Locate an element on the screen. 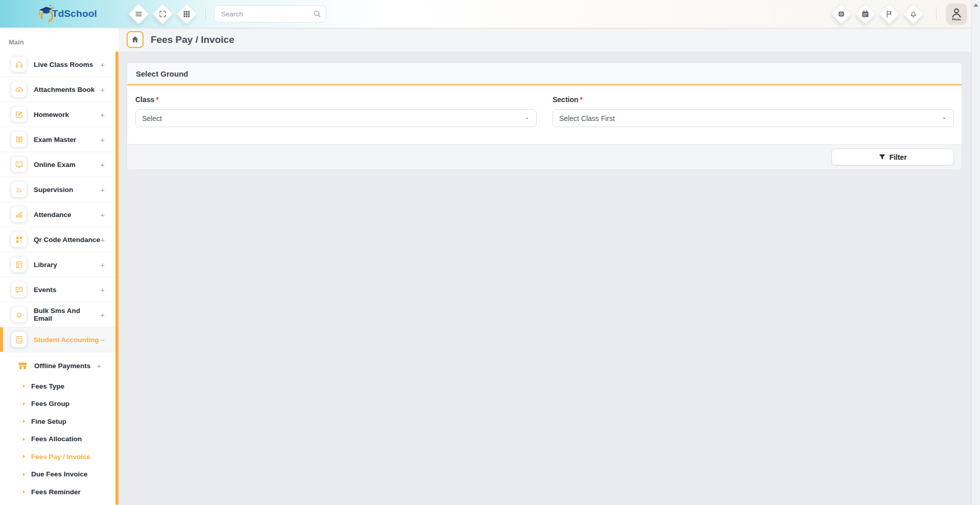 The width and height of the screenshot is (980, 505). home-icon is located at coordinates (135, 40).